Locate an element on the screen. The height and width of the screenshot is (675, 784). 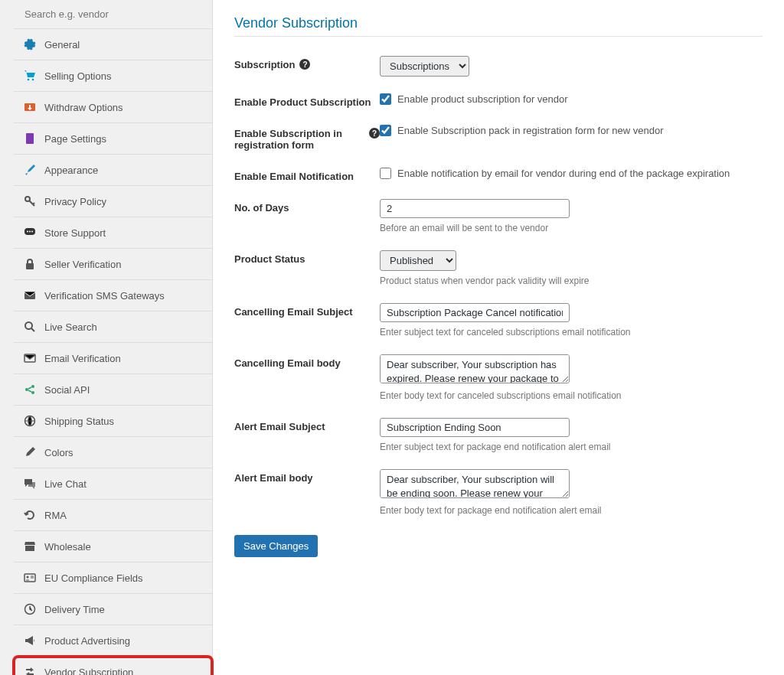
enable-subscription-registration-checkbox is located at coordinates (386, 130).